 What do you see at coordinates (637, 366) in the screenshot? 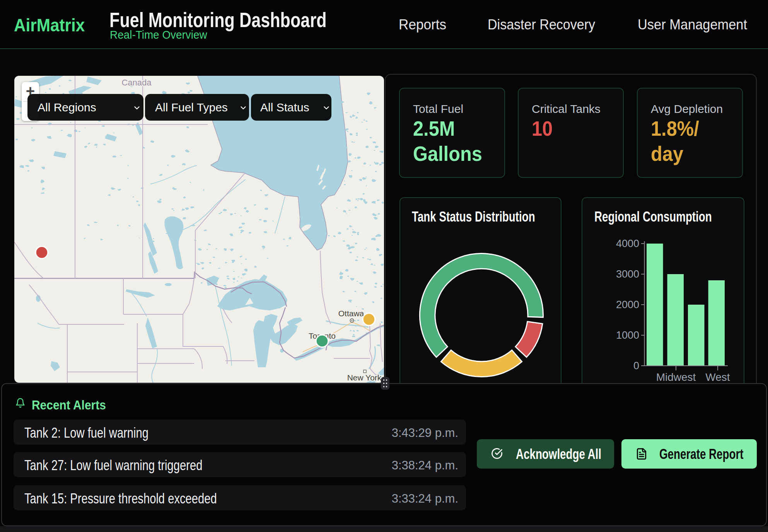
I see `svg-text: 0` at bounding box center [637, 366].